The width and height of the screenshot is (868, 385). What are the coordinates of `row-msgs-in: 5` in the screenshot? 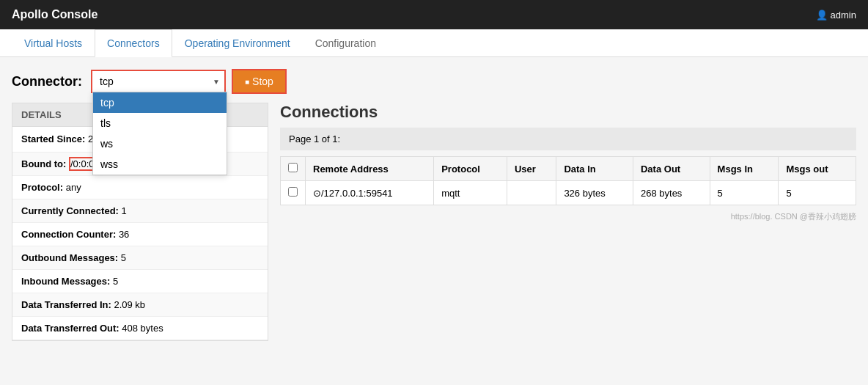 It's located at (744, 194).